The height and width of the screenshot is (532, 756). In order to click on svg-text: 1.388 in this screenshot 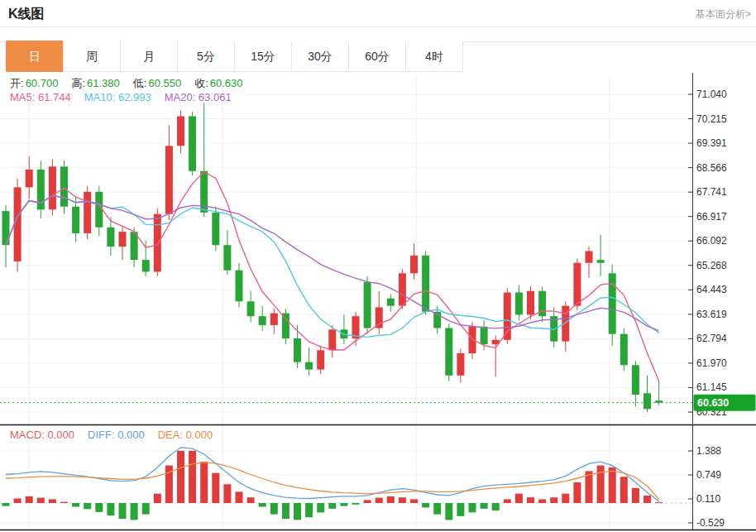, I will do `click(709, 451)`.